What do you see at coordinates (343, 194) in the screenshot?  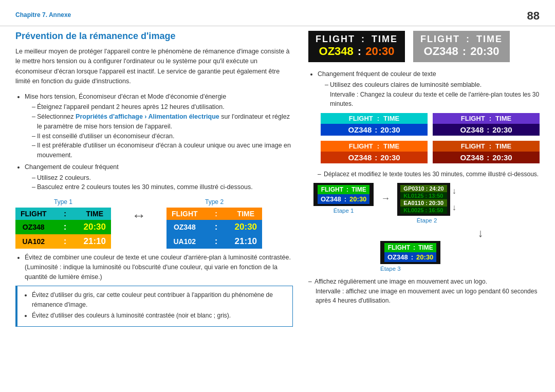 I see `step1-display: FLIGHT : TIME OZ348 : 20:30` at bounding box center [343, 194].